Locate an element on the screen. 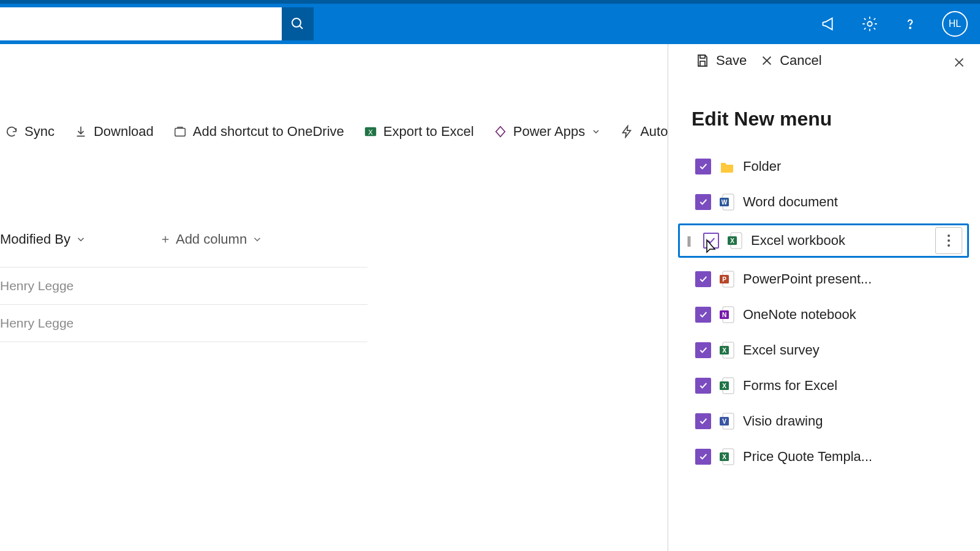 This screenshot has height=551, width=980. menu-item-label: Price Quote Templa... is located at coordinates (854, 457).